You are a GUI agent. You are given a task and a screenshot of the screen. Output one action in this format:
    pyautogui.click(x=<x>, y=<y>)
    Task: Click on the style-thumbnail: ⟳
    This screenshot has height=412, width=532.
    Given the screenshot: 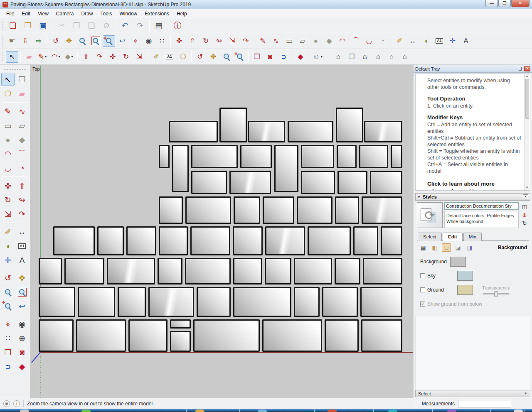 What is the action you would take?
    pyautogui.click(x=430, y=215)
    